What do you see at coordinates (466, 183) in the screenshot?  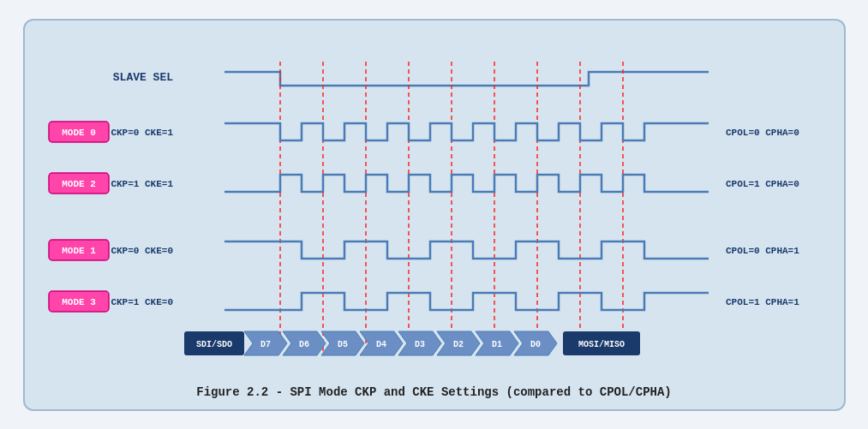 I see `mode2-wave` at bounding box center [466, 183].